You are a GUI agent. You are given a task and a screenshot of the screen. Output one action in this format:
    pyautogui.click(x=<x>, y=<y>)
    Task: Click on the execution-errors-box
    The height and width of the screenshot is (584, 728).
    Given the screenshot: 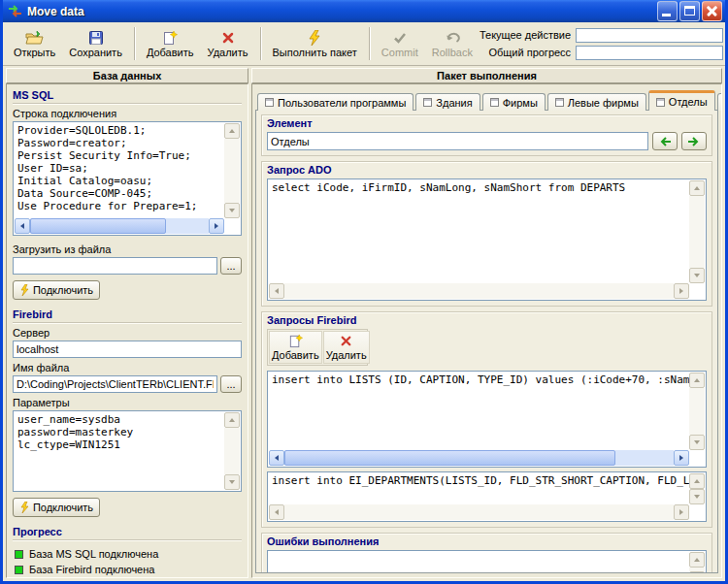 What is the action you would take?
    pyautogui.click(x=487, y=562)
    